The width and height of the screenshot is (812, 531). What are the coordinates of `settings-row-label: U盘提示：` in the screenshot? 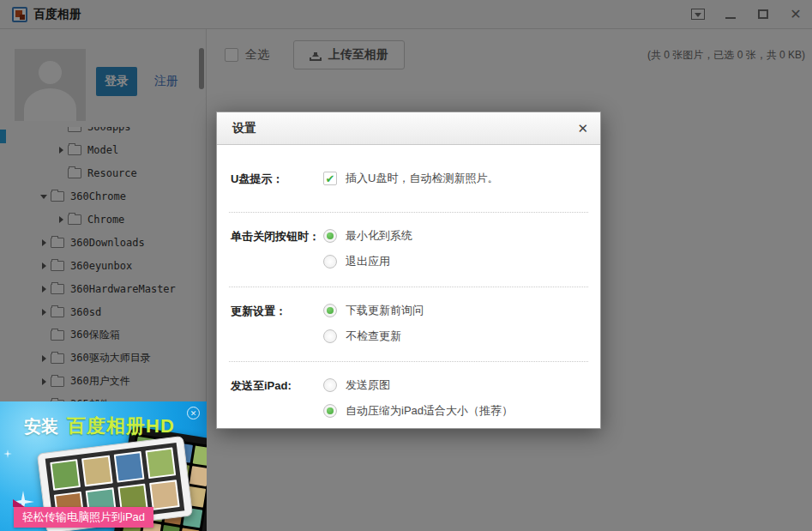 It's located at (277, 180).